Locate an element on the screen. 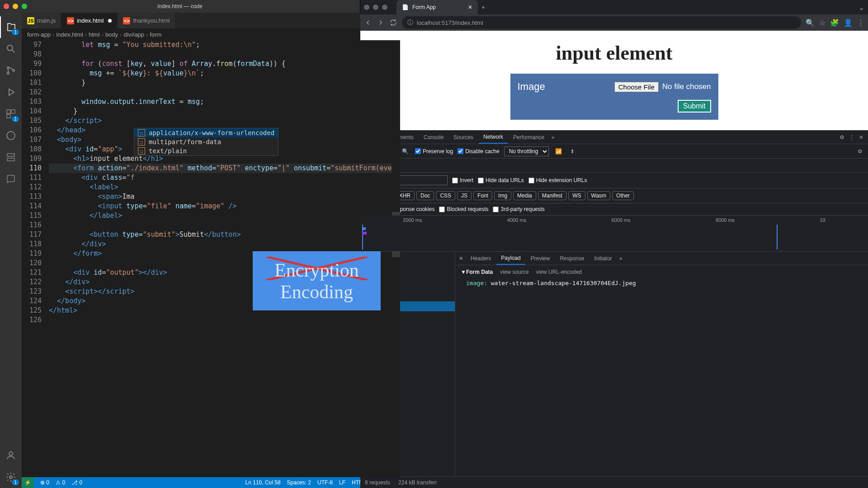 This screenshot has height=488, width=868. invert-checkbox: Invert is located at coordinates (463, 180).